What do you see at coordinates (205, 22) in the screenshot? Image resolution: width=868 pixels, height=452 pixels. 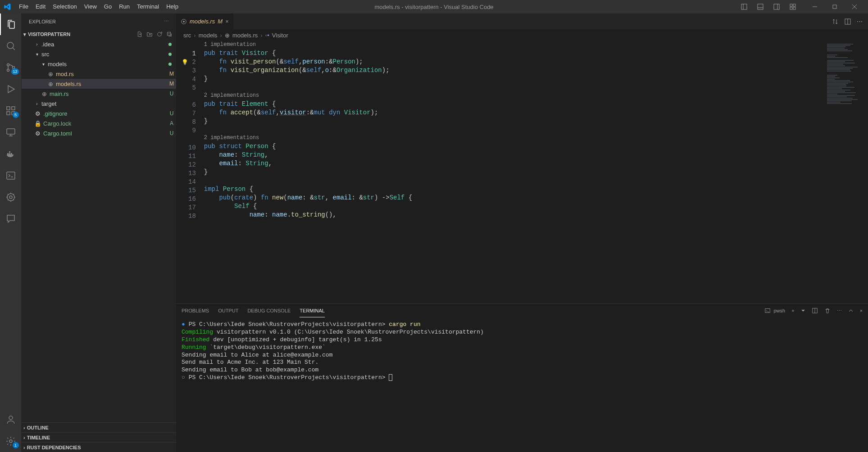 I see `tab-models-rs: models.rs M ×` at bounding box center [205, 22].